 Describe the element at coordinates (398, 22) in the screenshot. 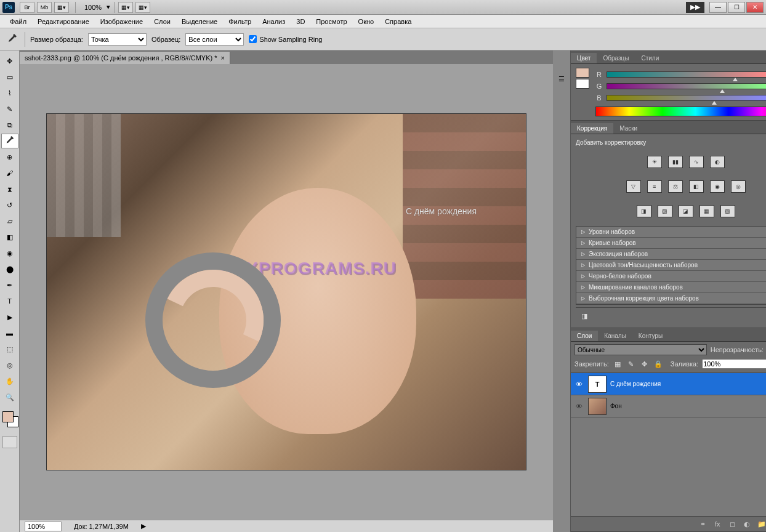

I see `menu-help: Справка` at that location.